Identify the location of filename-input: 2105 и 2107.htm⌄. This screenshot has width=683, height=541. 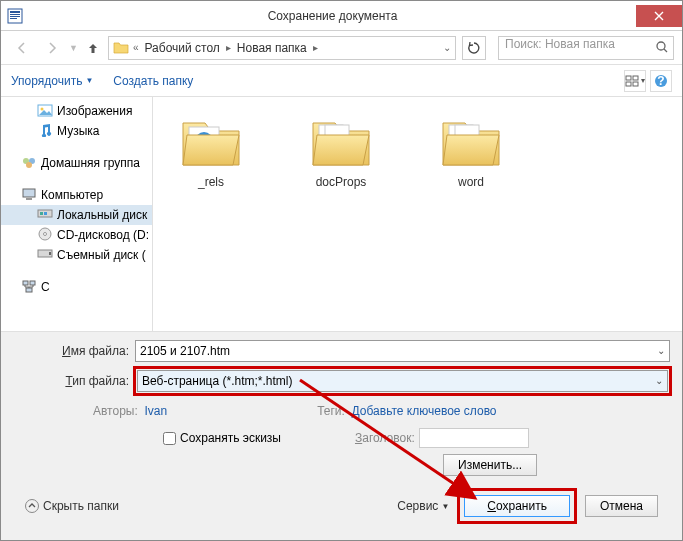
(402, 351).